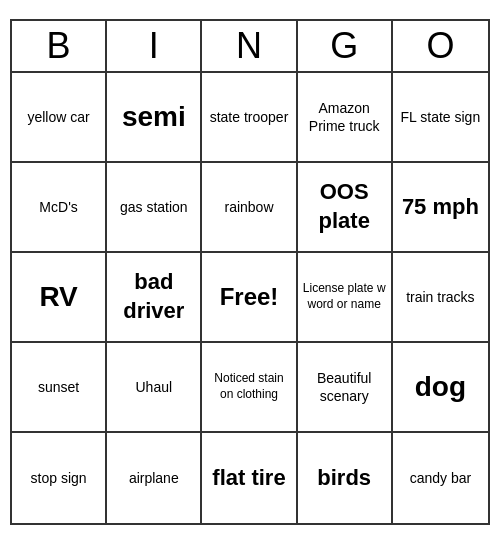  What do you see at coordinates (440, 46) in the screenshot?
I see `header-letter-o: O` at bounding box center [440, 46].